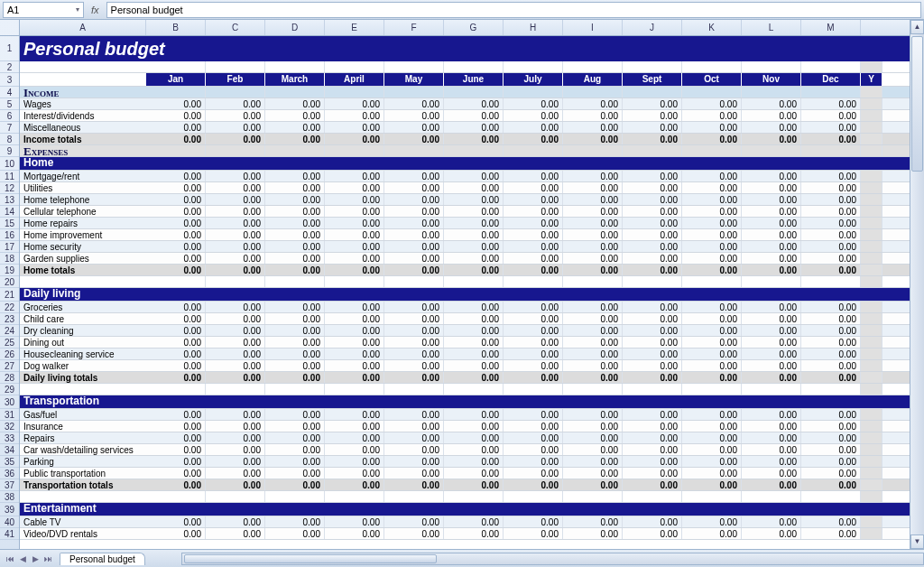  Describe the element at coordinates (48, 559) in the screenshot. I see `tab-last-icon: ⏭` at that location.